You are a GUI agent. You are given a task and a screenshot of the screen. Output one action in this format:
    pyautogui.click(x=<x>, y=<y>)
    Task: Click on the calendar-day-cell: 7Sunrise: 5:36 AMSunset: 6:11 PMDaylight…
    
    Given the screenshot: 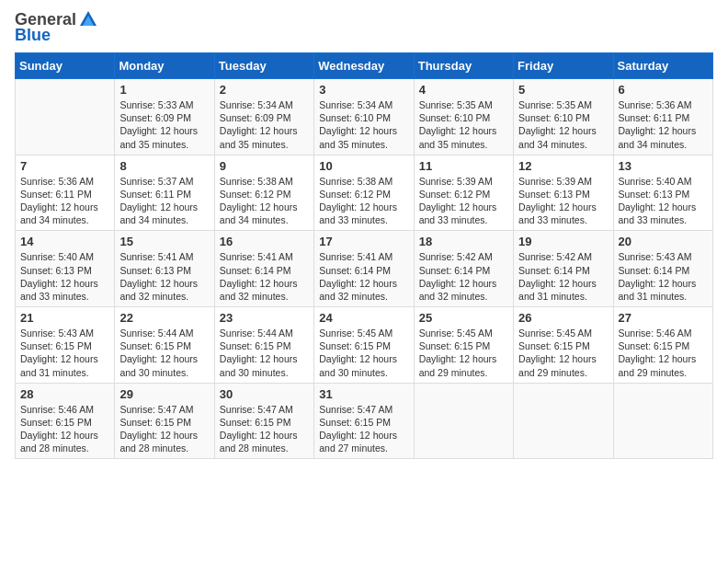 What is the action you would take?
    pyautogui.click(x=65, y=193)
    